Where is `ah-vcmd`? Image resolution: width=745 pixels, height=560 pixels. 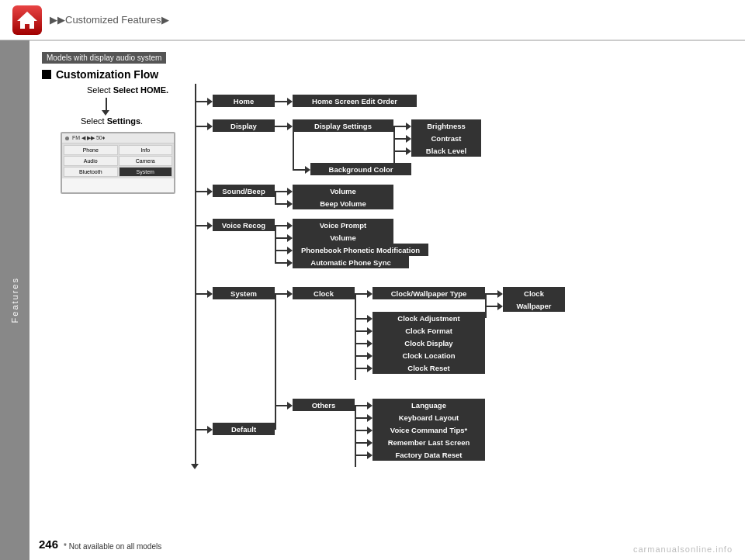 ah-vcmd is located at coordinates (369, 430).